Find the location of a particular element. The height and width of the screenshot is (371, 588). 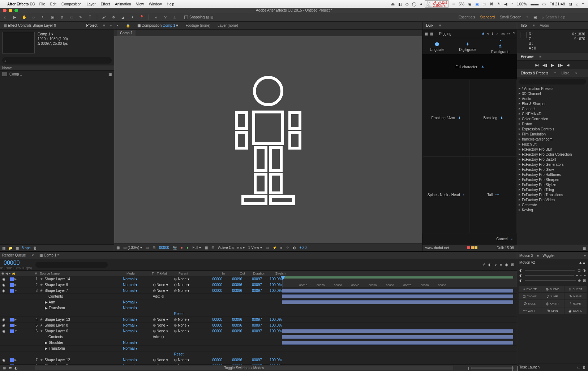

col-name: Name is located at coordinates (7, 68).